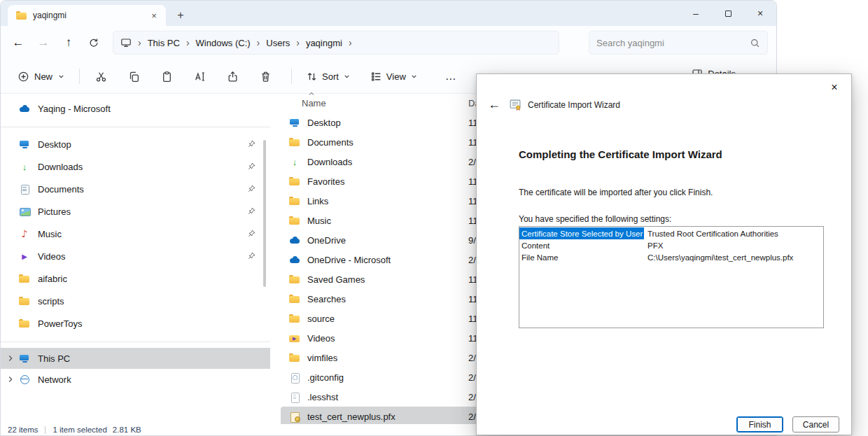 The width and height of the screenshot is (868, 436). I want to click on sidebar-item: Pictures, so click(136, 211).